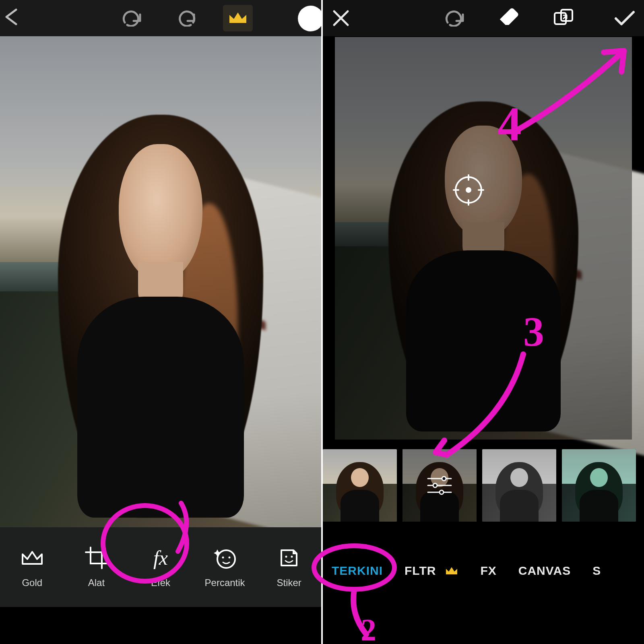 The image size is (644, 644). Describe the element at coordinates (97, 583) in the screenshot. I see `tool-label: Alat` at that location.